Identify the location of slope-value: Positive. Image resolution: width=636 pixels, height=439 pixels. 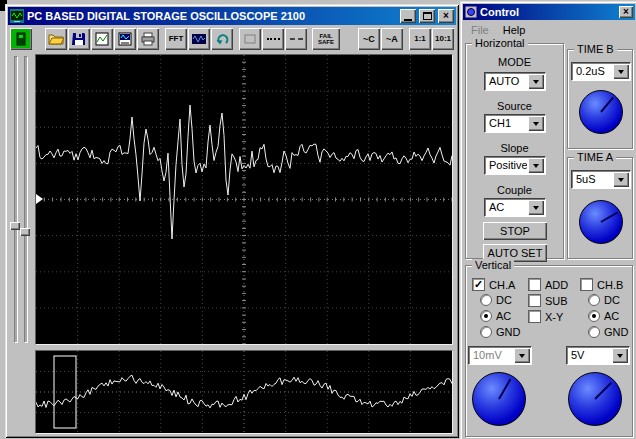
(506, 166).